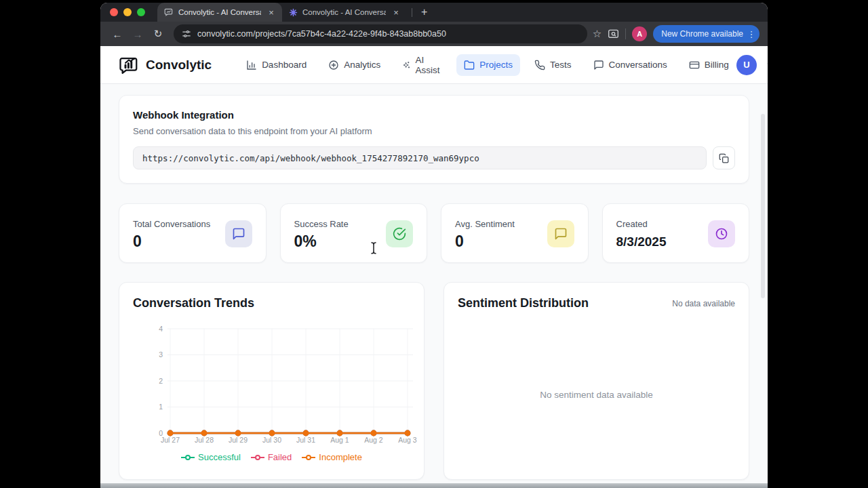 The image size is (868, 488). What do you see at coordinates (380, 34) in the screenshot?
I see `address-bar: convolytic.com/projects/7ca57b4c-4a22-42…` at bounding box center [380, 34].